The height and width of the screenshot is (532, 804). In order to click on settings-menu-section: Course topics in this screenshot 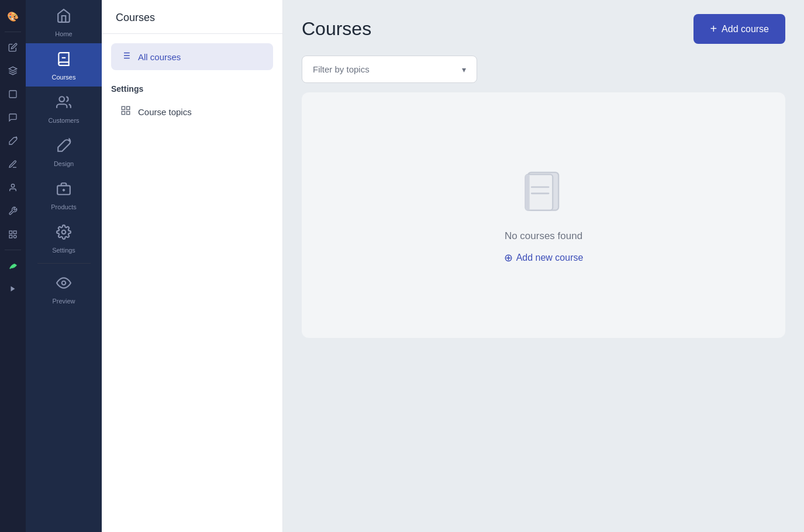, I will do `click(192, 112)`.